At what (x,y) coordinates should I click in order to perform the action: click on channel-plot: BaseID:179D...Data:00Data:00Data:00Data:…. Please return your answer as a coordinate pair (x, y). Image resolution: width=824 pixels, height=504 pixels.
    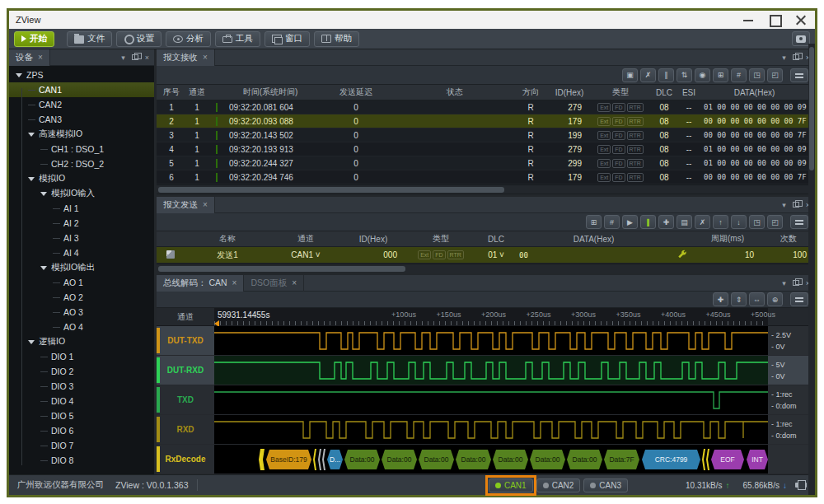
    Looking at the image, I should click on (491, 460).